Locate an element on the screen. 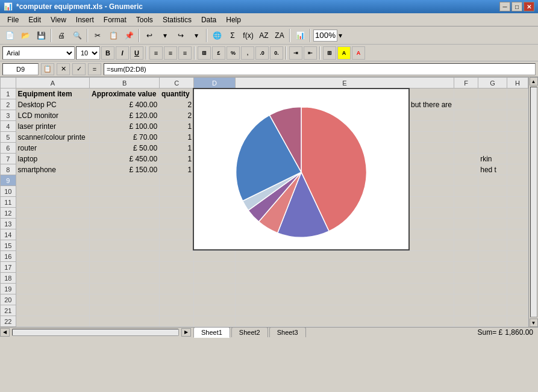 The height and width of the screenshot is (392, 538). scroll-down-button: ▼ is located at coordinates (534, 323).